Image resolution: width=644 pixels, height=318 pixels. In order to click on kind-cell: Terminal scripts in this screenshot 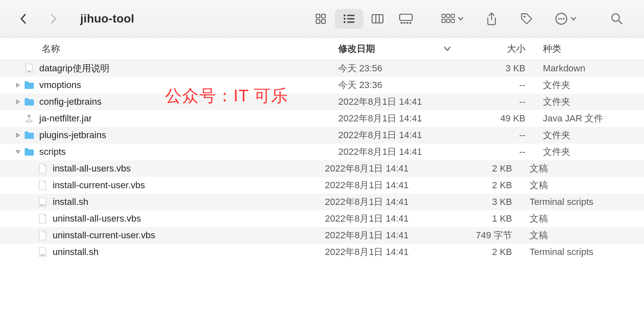, I will do `click(583, 202)`.